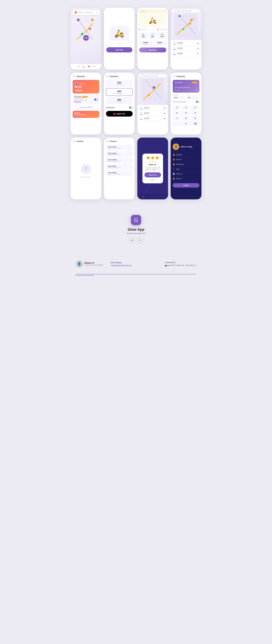 The image size is (272, 644). What do you see at coordinates (74, 142) in the screenshot?
I see `close-button-promos: ×` at bounding box center [74, 142].